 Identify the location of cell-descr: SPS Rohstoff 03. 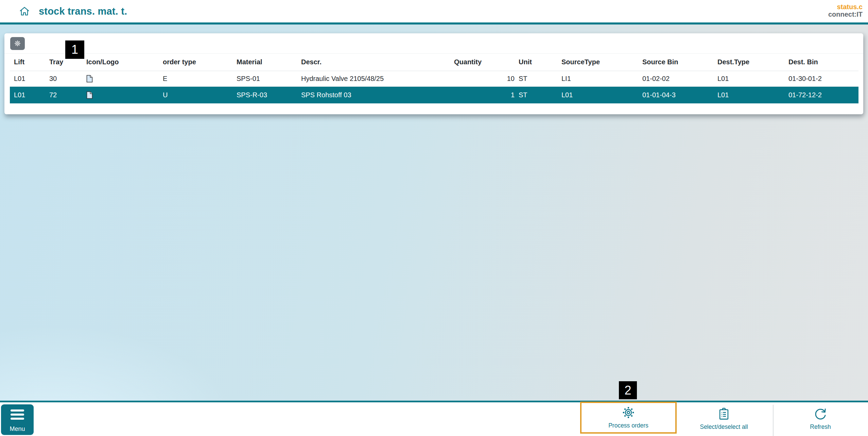
(374, 95).